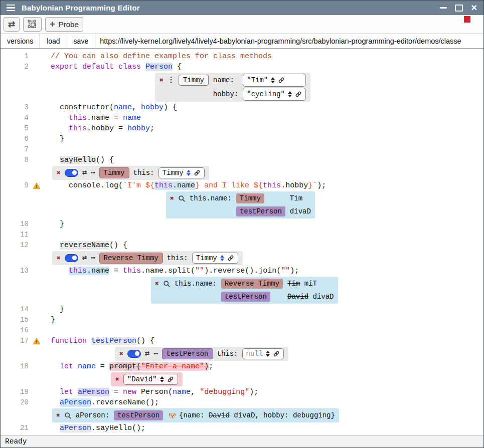 The height and width of the screenshot is (448, 484). I want to click on code-line: let aPerson = new Person(name, "debuggin…, so click(267, 392).